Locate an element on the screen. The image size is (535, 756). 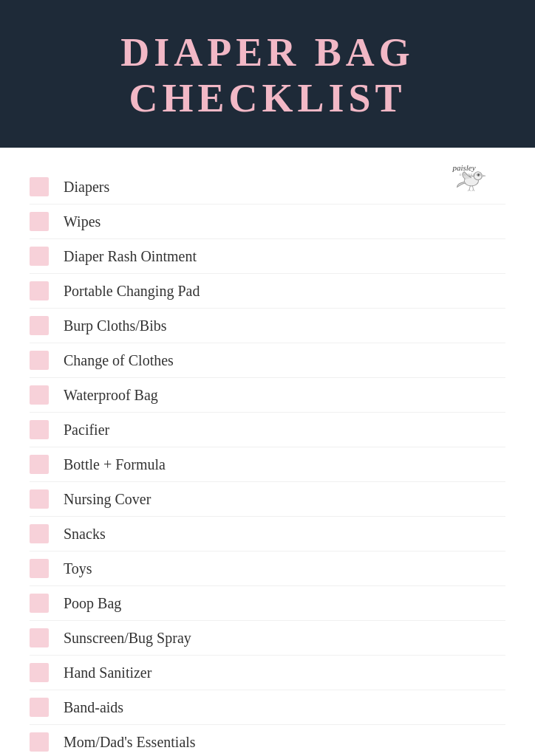
list-item: Burp Cloths/Bibs is located at coordinates (268, 326).